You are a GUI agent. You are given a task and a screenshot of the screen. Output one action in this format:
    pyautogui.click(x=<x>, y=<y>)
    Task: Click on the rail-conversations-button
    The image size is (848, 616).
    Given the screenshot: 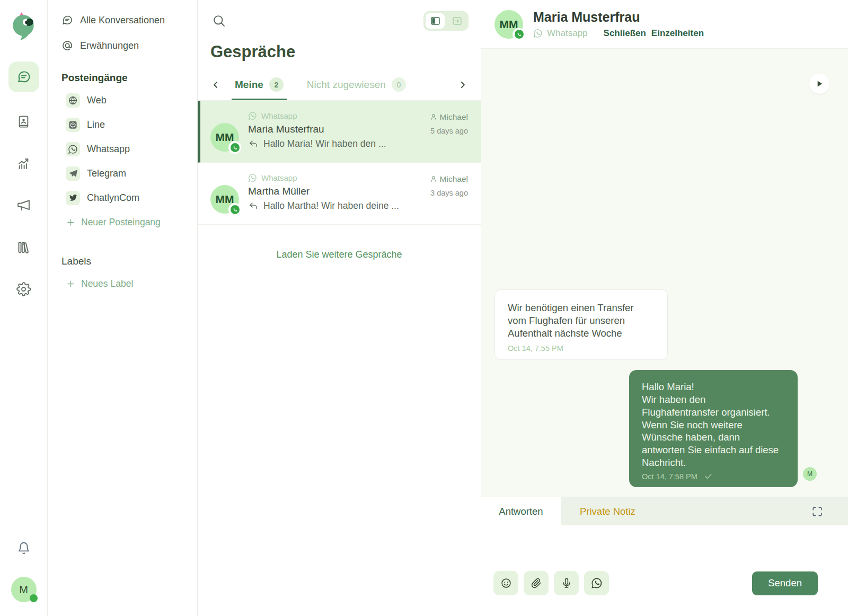 What is the action you would take?
    pyautogui.click(x=24, y=77)
    